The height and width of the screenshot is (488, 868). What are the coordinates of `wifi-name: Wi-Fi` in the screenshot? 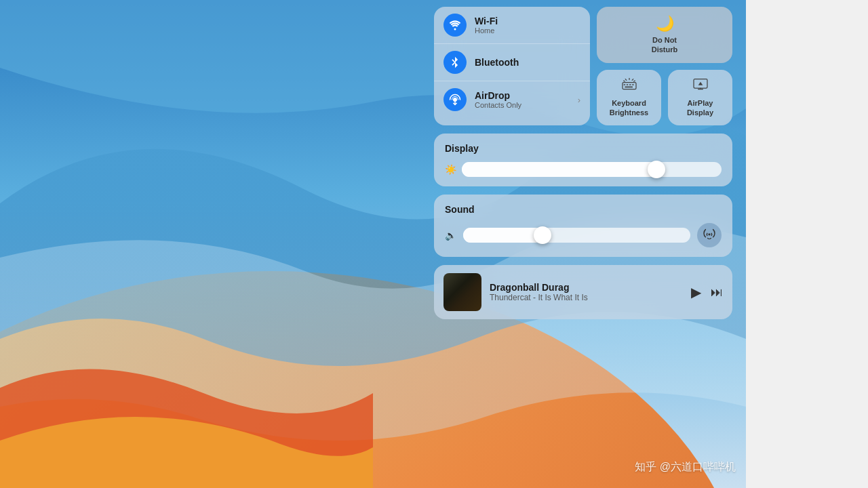 It's located at (486, 21).